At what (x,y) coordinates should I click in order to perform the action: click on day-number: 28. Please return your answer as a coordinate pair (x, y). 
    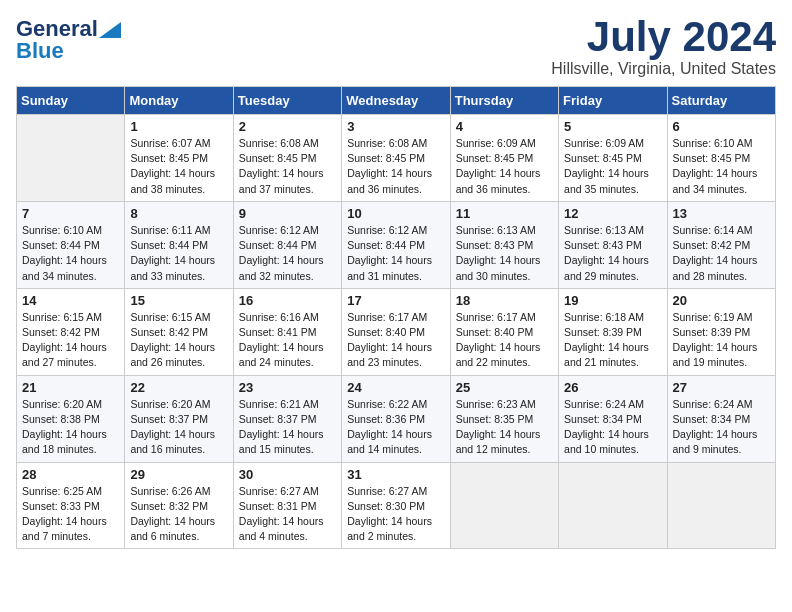
    Looking at the image, I should click on (70, 474).